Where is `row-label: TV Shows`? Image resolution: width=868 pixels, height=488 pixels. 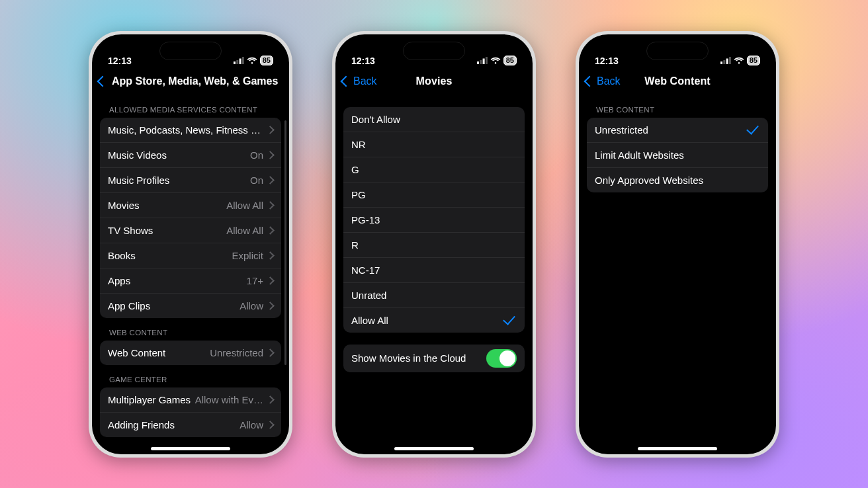
row-label: TV Shows is located at coordinates (167, 230).